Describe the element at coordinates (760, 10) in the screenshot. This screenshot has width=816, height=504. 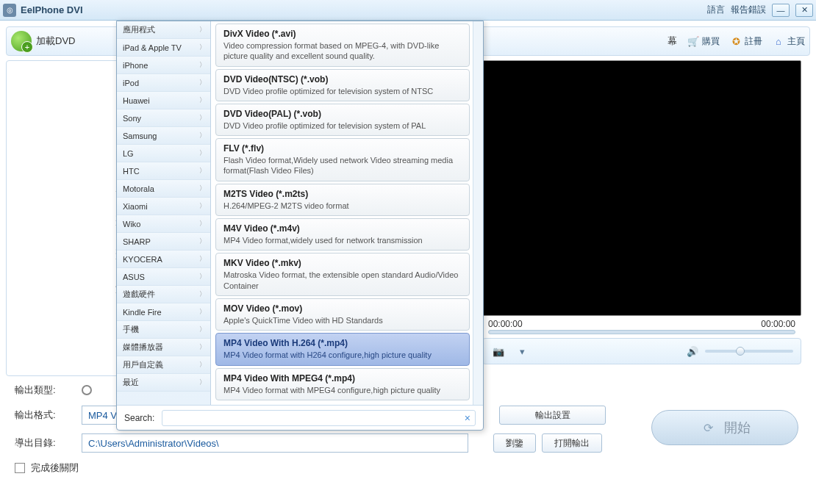
I see `titlebar-right: 語言 報告錯誤 — ✕` at that location.